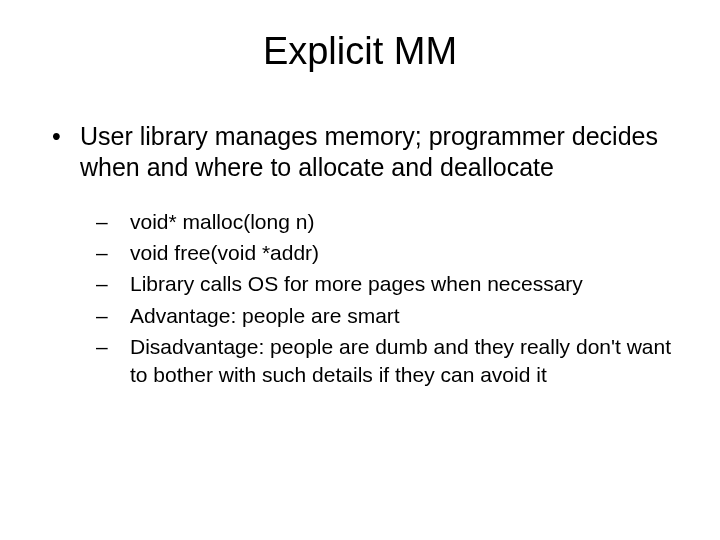  I want to click on list-item: – void* malloc(long n), so click(388, 222).